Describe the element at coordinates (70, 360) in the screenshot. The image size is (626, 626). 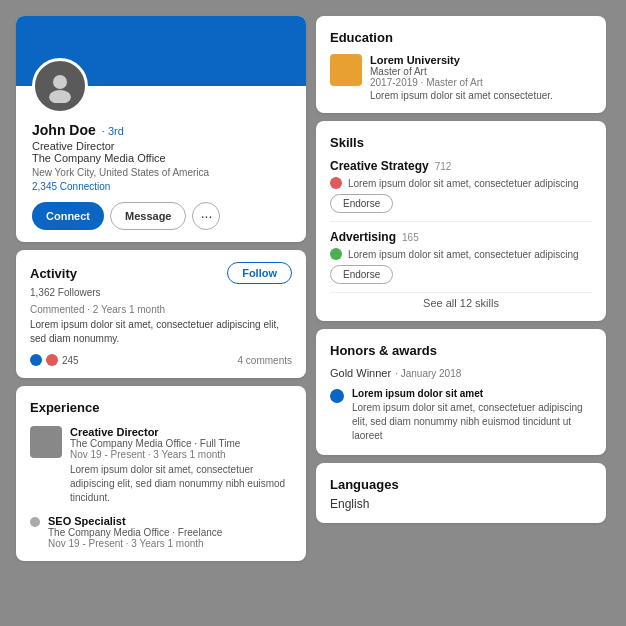
I see `like-count: 245` at that location.